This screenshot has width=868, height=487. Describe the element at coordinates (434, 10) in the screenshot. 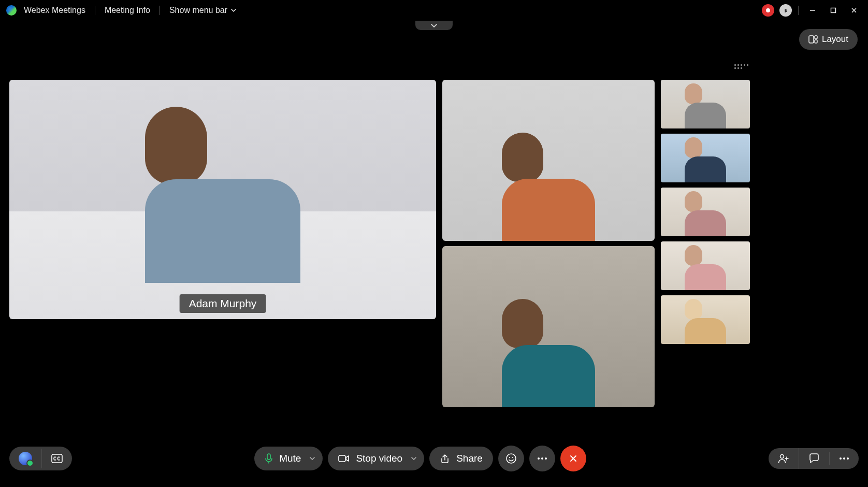

I see `titlebar: Webex Meetings Meeting Info Show menu ba…` at that location.